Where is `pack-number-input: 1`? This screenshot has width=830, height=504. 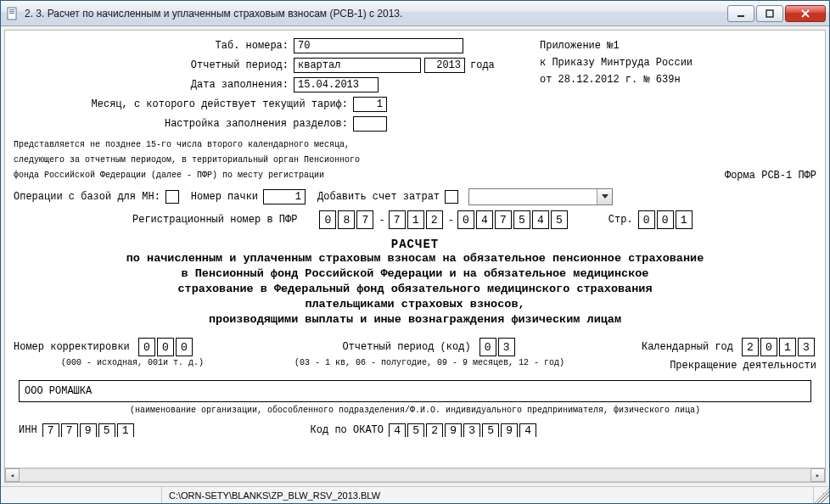 pack-number-input: 1 is located at coordinates (284, 197).